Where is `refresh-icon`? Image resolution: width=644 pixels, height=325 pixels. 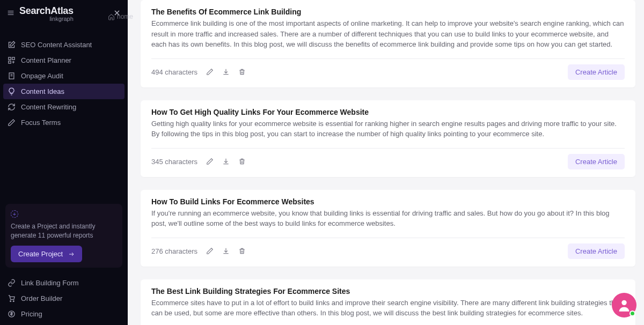
refresh-icon is located at coordinates (12, 107).